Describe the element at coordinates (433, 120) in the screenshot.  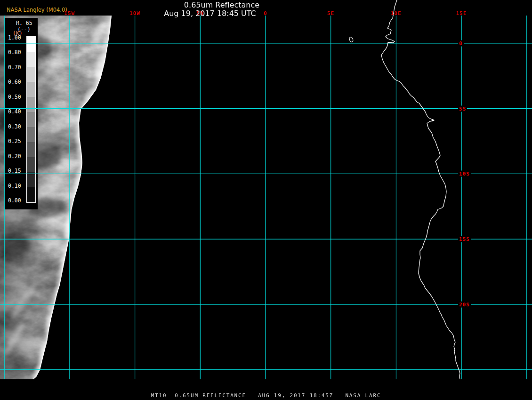
I see `river-mouth-dot` at that location.